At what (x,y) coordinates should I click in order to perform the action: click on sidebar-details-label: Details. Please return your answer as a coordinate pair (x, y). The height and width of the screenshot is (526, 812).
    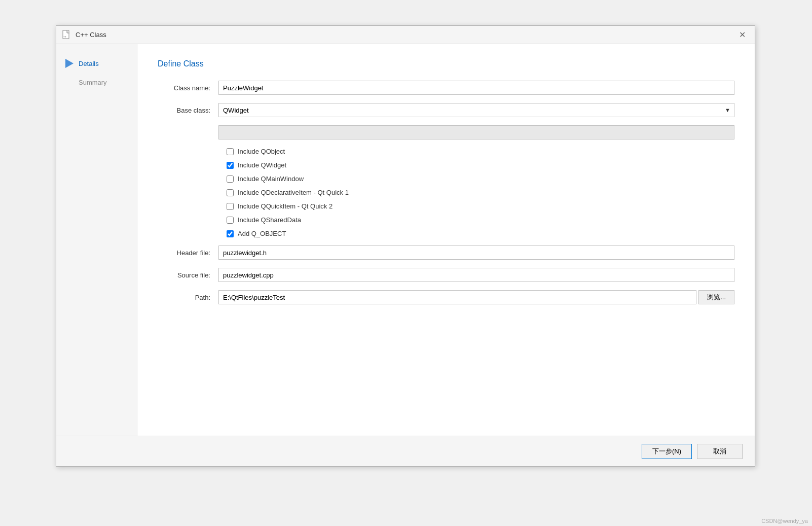
    Looking at the image, I should click on (89, 64).